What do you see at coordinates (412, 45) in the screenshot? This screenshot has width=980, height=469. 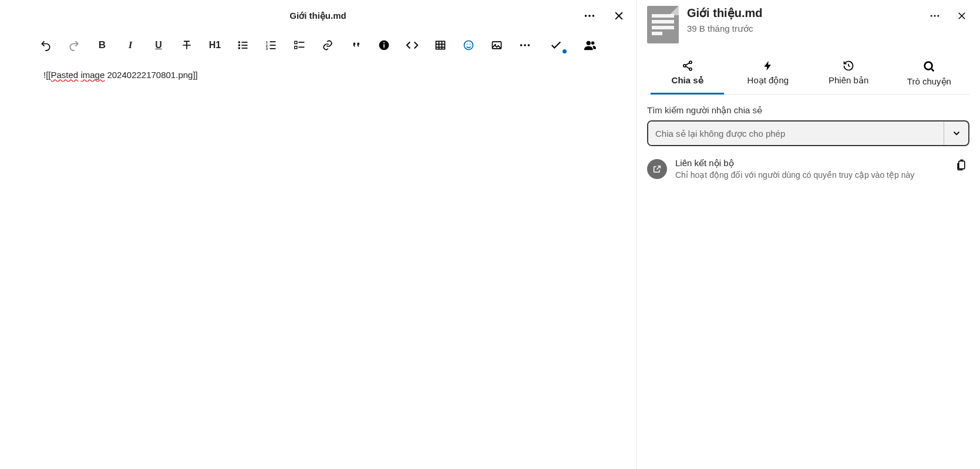 I see `code-icon` at bounding box center [412, 45].